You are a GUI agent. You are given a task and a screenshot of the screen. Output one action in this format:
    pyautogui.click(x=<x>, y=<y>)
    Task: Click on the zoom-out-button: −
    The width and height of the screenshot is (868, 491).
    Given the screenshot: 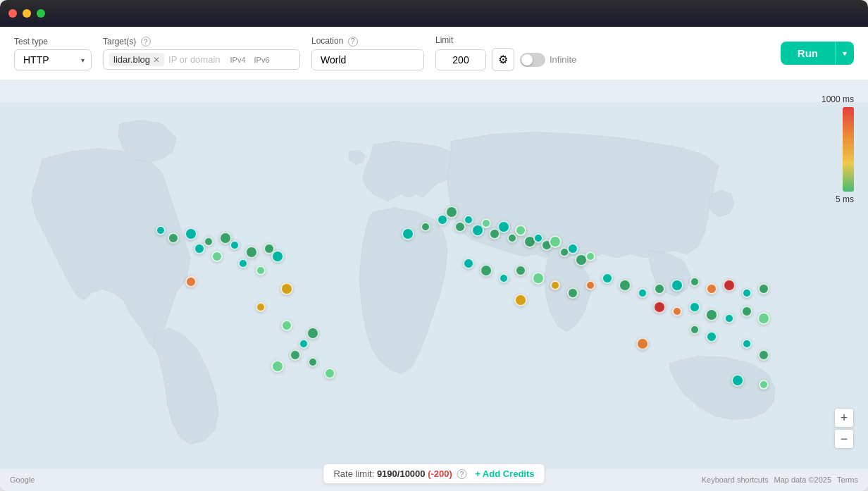 What is the action you would take?
    pyautogui.click(x=844, y=439)
    